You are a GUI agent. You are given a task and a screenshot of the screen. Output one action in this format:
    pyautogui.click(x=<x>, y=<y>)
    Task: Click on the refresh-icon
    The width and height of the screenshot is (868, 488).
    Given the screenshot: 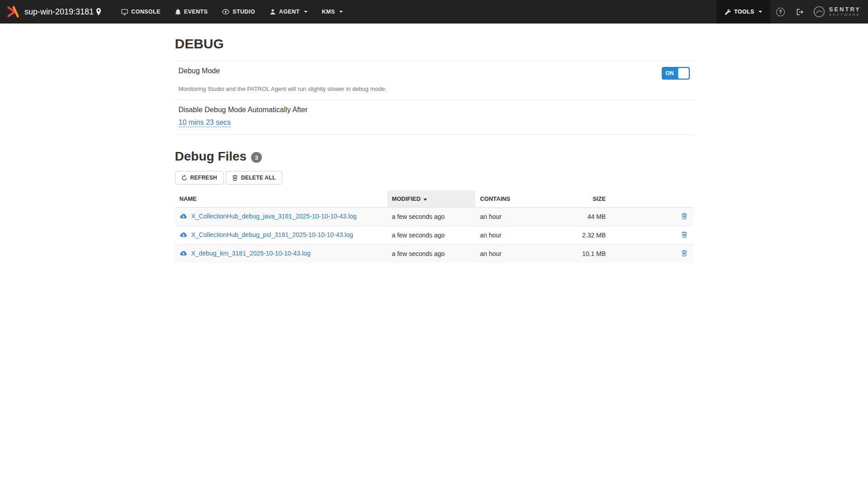 What is the action you would take?
    pyautogui.click(x=185, y=178)
    